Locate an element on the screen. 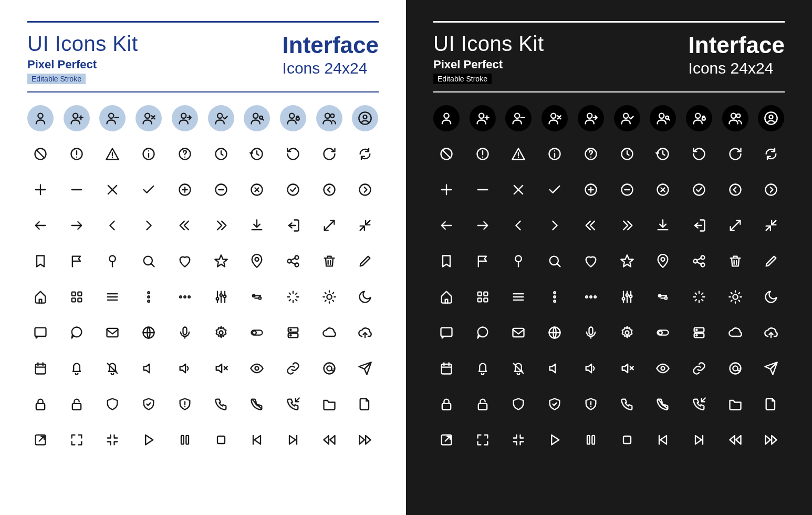 The height and width of the screenshot is (515, 812). check-icon is located at coordinates (149, 190).